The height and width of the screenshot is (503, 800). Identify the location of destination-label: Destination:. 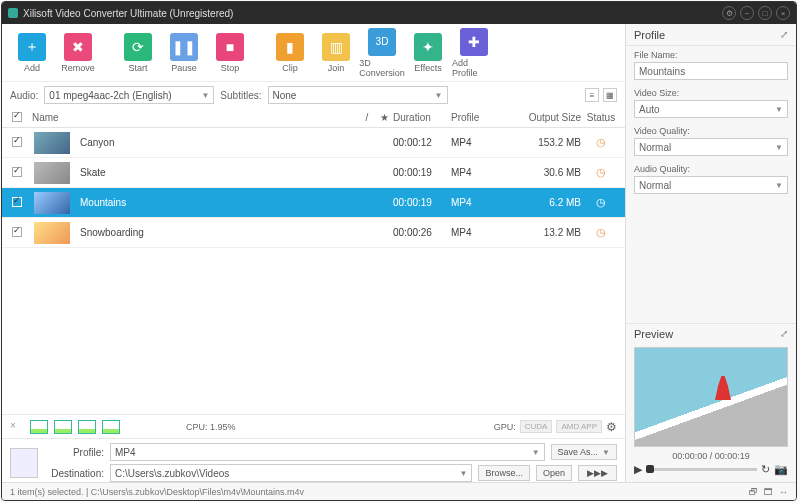
(74, 474).